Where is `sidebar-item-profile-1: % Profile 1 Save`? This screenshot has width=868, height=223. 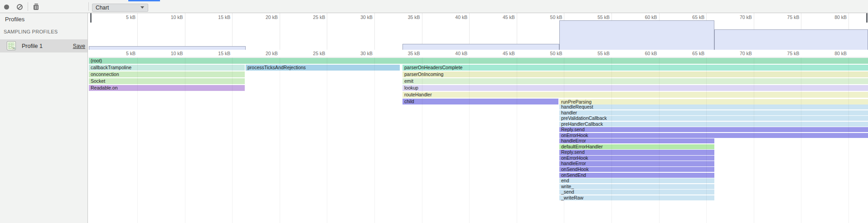 sidebar-item-profile-1: % Profile 1 Save is located at coordinates (44, 46).